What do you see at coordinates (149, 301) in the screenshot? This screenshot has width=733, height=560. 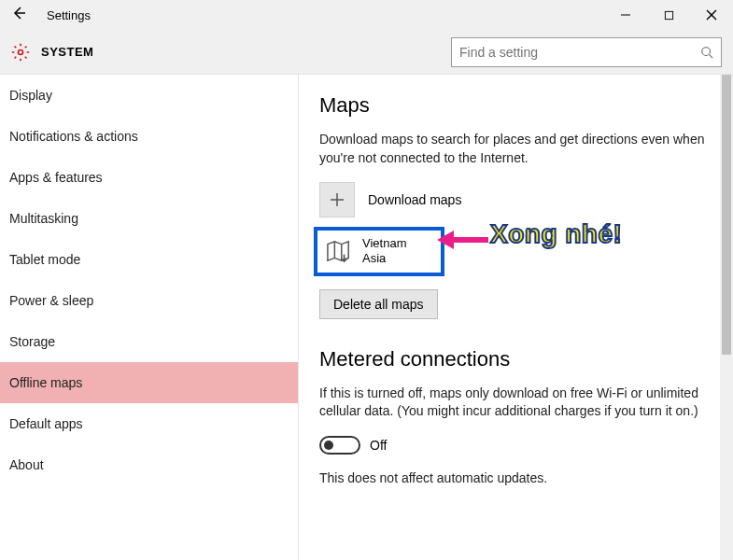 I see `sidebar-item-power-sleep: Power & sleep` at bounding box center [149, 301].